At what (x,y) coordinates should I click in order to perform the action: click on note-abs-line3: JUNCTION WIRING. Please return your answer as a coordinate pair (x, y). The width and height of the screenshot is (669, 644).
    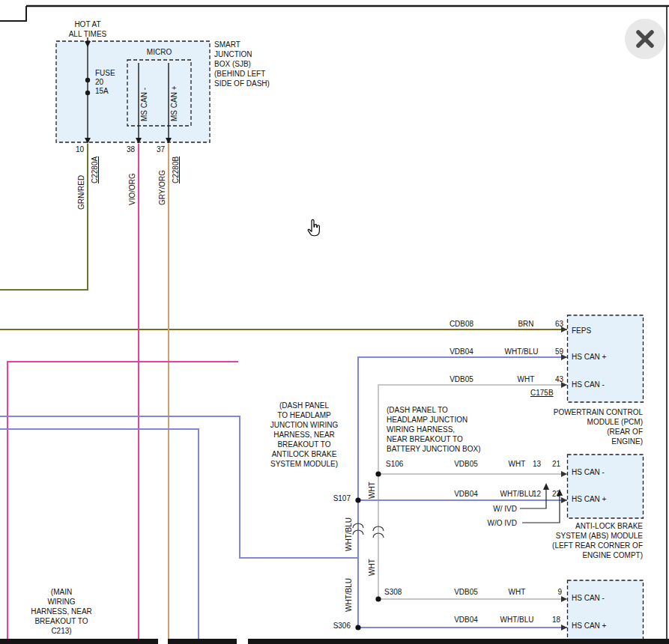
    Looking at the image, I should click on (304, 425).